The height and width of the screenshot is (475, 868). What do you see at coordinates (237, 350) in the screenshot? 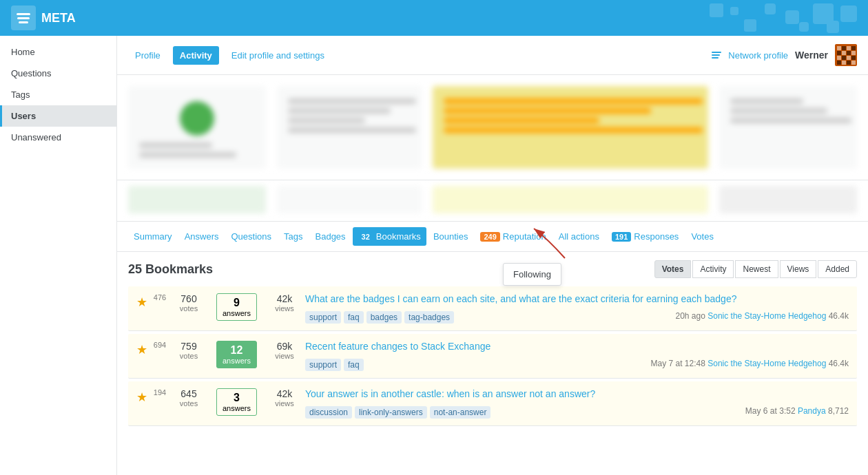
I see `answer-count: 12` at bounding box center [237, 350].